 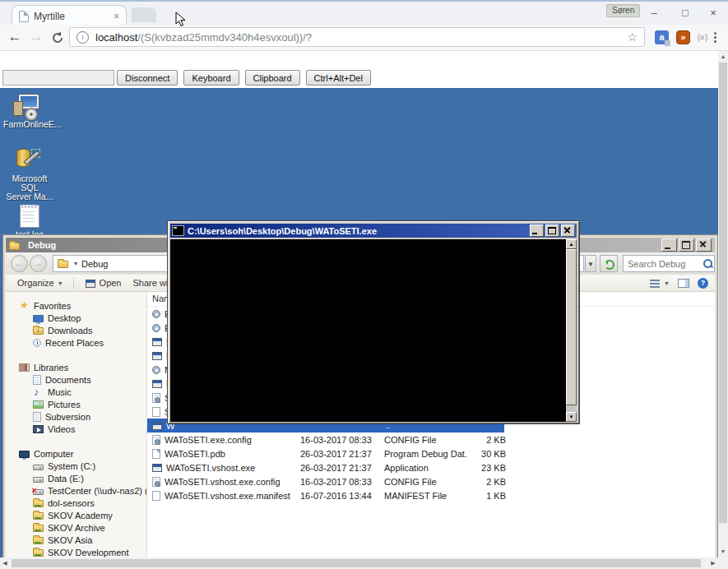 I want to click on back-icon: ←, so click(x=15, y=37).